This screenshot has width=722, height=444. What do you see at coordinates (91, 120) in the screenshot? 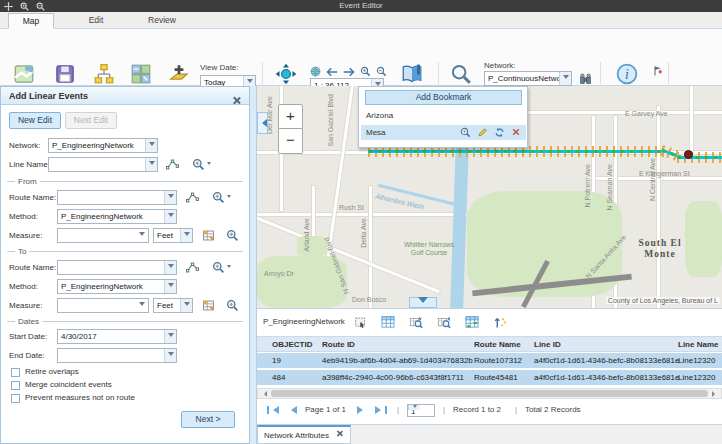
I see `next-edit-button: Next Edit` at bounding box center [91, 120].